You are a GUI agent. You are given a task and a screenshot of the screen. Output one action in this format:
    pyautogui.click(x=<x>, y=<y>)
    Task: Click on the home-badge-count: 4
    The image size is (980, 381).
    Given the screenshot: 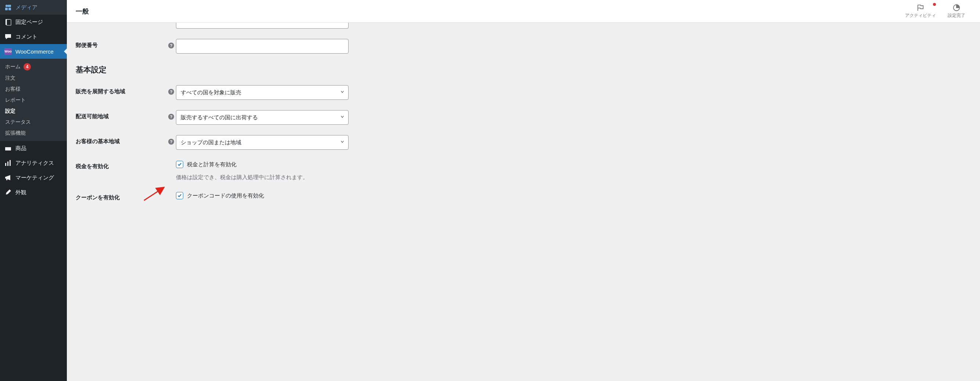 What is the action you would take?
    pyautogui.click(x=27, y=67)
    